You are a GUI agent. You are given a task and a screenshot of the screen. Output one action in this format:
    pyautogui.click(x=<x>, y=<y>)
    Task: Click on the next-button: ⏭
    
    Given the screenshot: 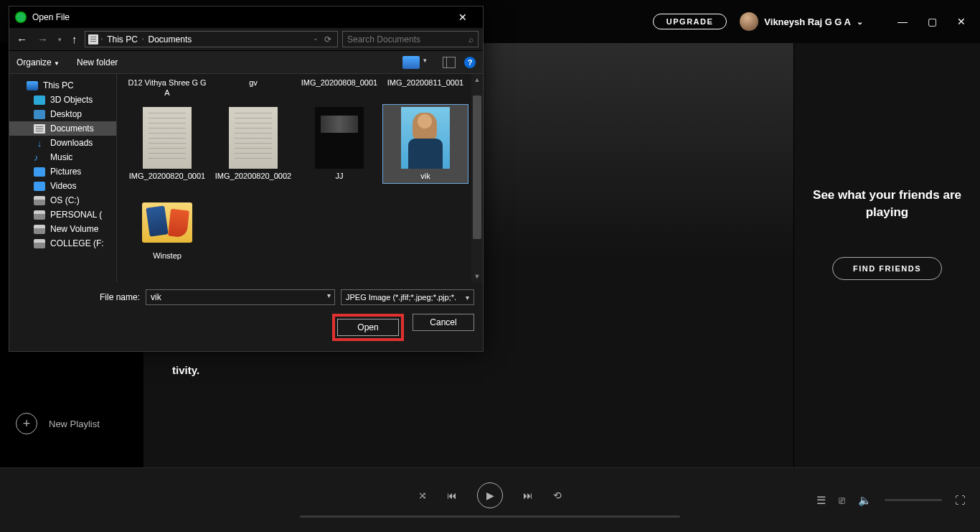 What is the action you would take?
    pyautogui.click(x=528, y=495)
    